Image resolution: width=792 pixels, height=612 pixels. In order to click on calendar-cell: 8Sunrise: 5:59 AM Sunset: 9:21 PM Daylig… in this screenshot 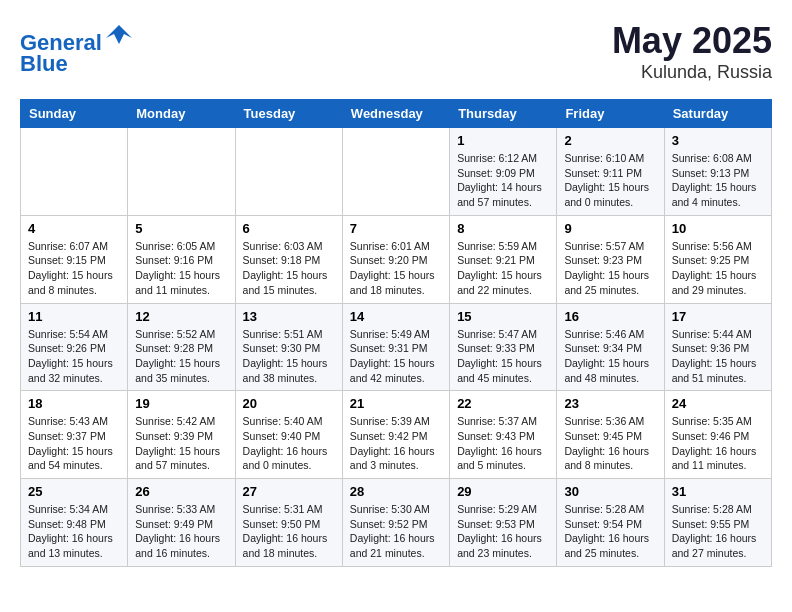, I will do `click(504, 259)`.